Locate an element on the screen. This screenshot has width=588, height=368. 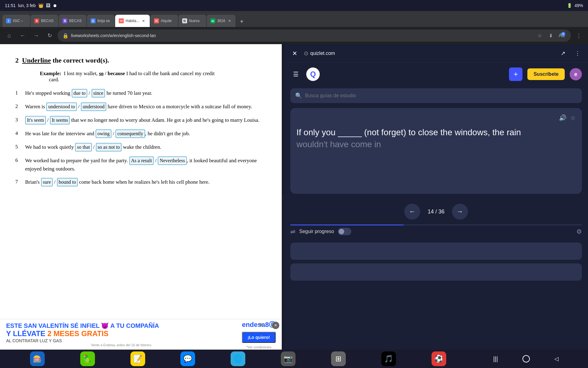
volume-icon: 🔊 is located at coordinates (563, 118).